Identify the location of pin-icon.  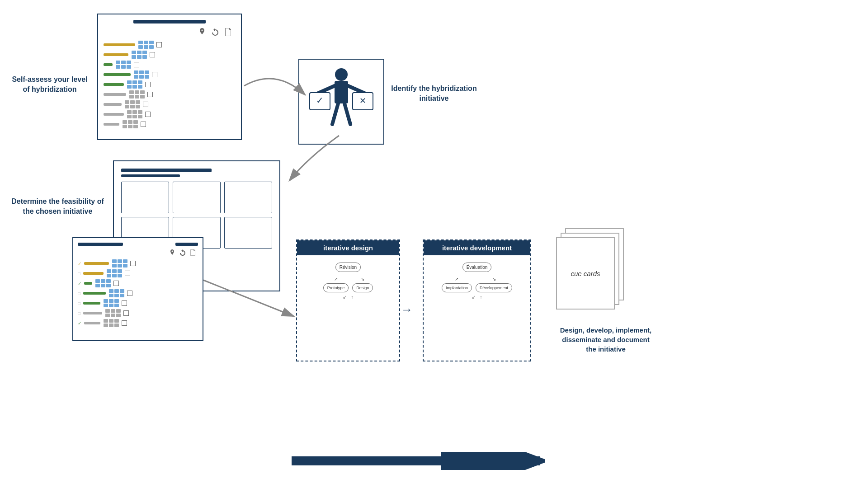
(202, 33).